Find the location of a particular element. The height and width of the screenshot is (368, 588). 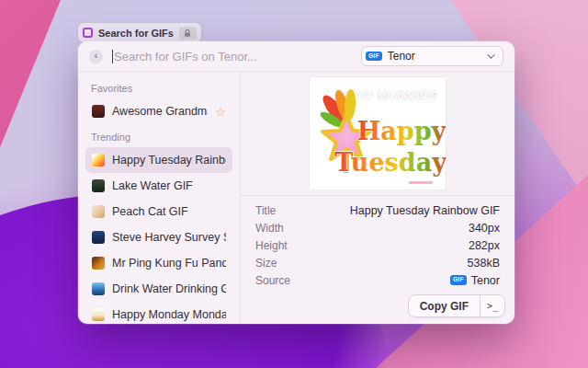

list-item-label: Happy Tuesday Rainbow GIF is located at coordinates (169, 160).